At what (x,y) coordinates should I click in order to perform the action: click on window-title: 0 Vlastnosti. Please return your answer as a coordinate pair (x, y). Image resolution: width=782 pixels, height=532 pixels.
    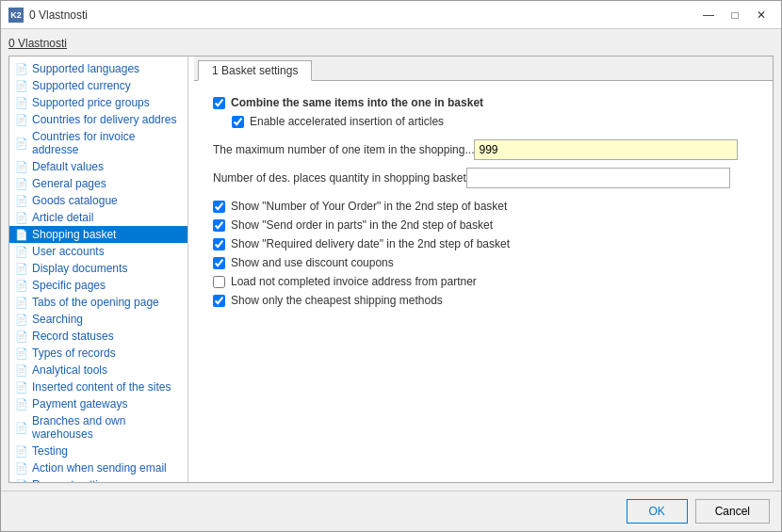
    Looking at the image, I should click on (58, 15).